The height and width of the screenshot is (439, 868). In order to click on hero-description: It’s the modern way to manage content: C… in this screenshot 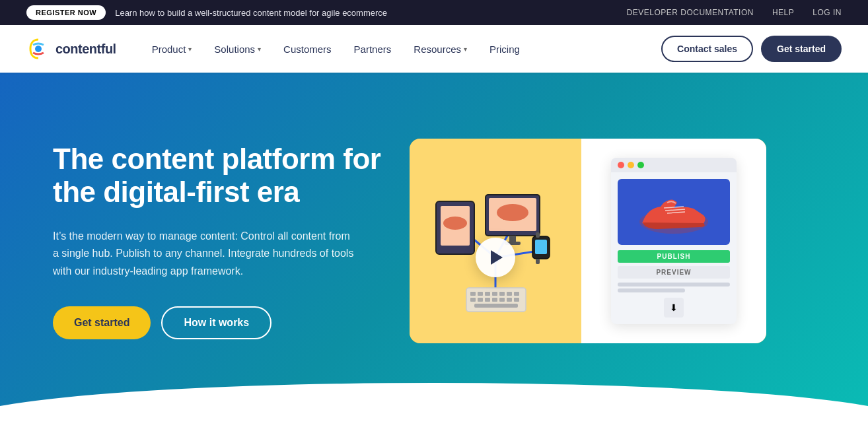, I will do `click(205, 253)`.